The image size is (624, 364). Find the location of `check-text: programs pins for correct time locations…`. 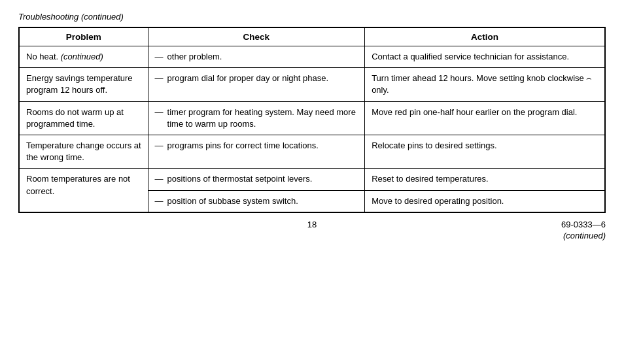

check-text: programs pins for correct time locations… is located at coordinates (243, 146).